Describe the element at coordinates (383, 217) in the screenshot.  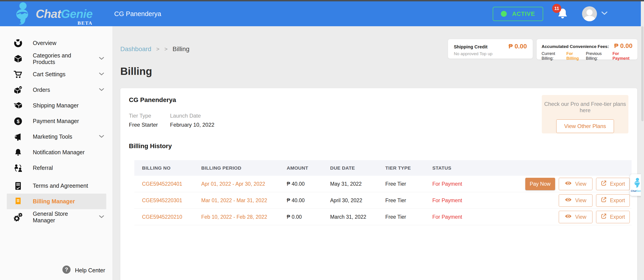
I see `table-row: CGE5945220210 Feb 10, 2022 - Feb 28, 202…` at that location.